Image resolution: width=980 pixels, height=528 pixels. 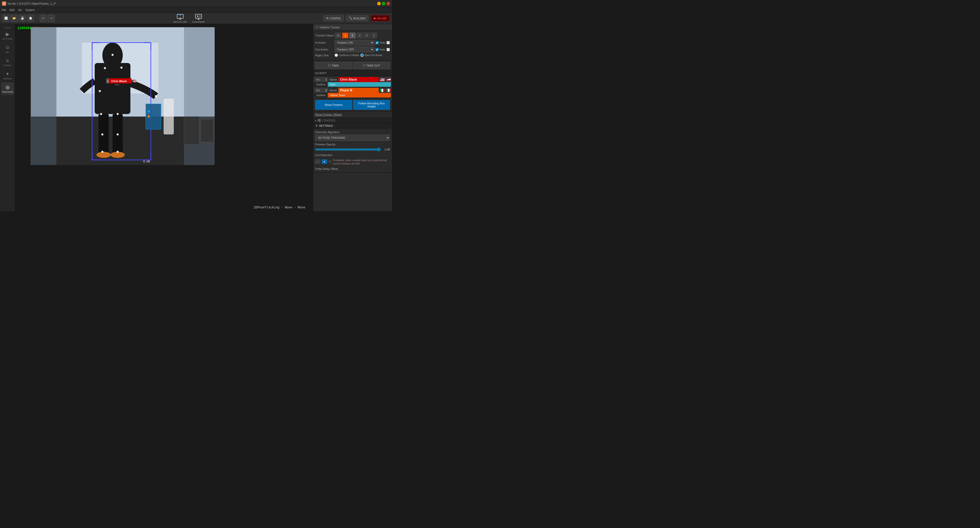 What do you see at coordinates (123, 96) in the screenshot?
I see `scene-background: 1 Chris Black Vizrt 🇺🇸 0.98` at bounding box center [123, 96].